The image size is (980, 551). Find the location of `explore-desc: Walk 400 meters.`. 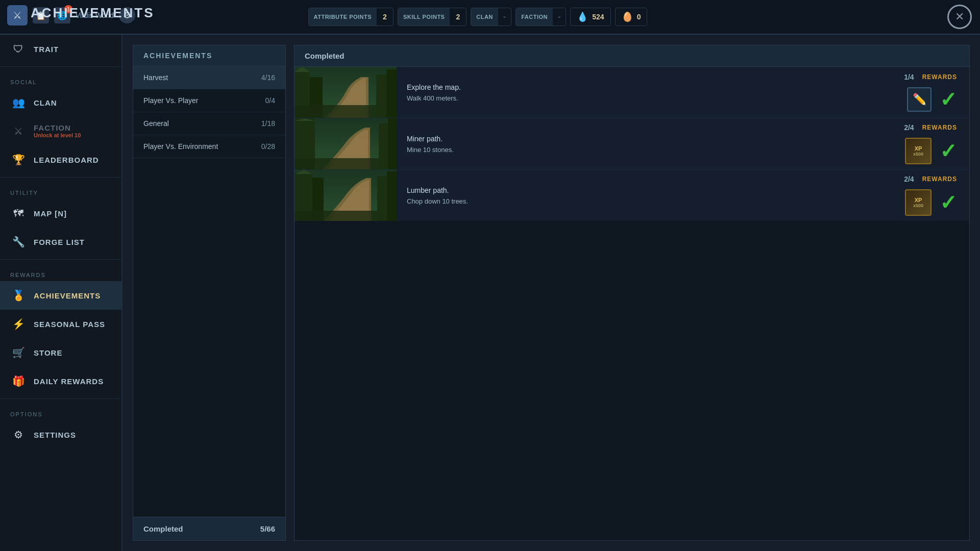

explore-desc: Walk 400 meters. is located at coordinates (632, 98).